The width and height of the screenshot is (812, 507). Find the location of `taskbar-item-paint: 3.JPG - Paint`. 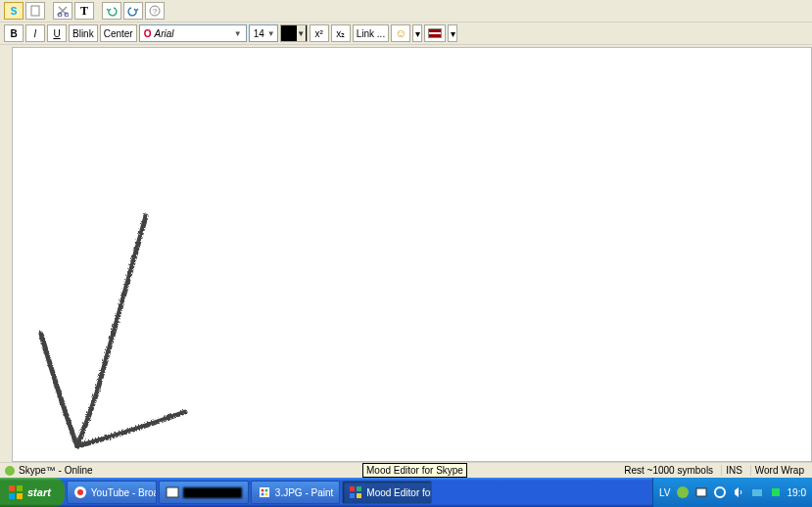

taskbar-item-paint: 3.JPG - Paint is located at coordinates (296, 492).